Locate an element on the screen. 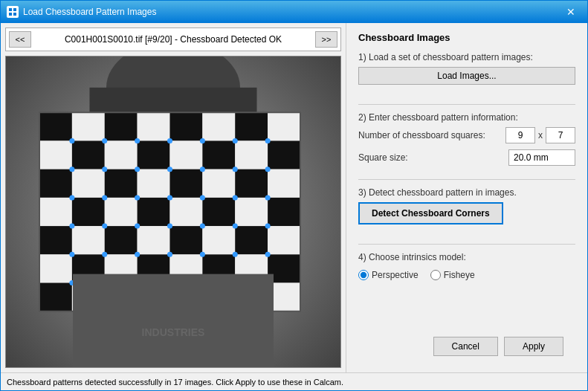 This screenshot has width=588, height=391. status-message: Chessboard patterns detected successfull… is located at coordinates (175, 382).